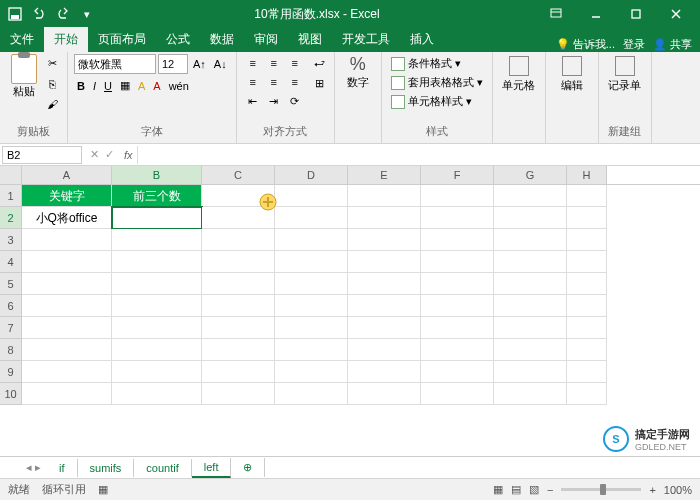  I want to click on zoom-level: 100%, so click(678, 490).